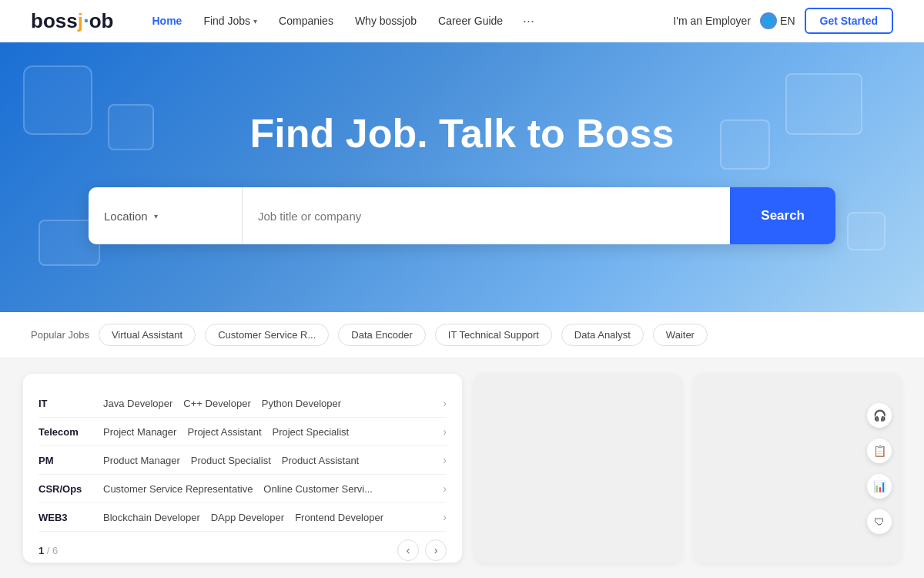  Describe the element at coordinates (879, 415) in the screenshot. I see `headset-icon: 🎧` at that location.